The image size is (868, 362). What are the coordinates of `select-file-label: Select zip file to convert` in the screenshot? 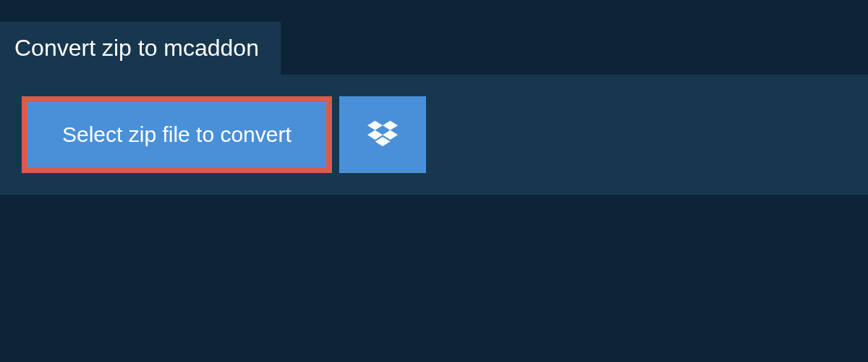 It's located at (176, 135).